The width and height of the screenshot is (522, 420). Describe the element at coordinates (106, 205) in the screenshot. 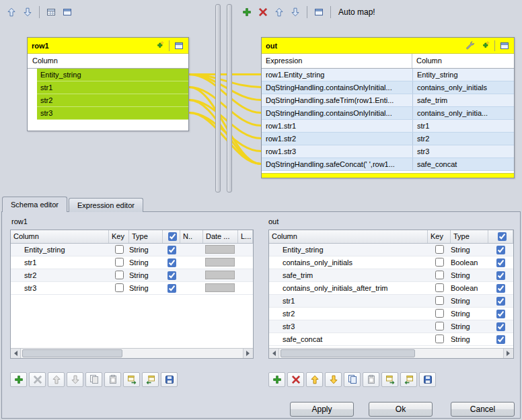

I see `tab-expression-editor: Expression editor` at that location.